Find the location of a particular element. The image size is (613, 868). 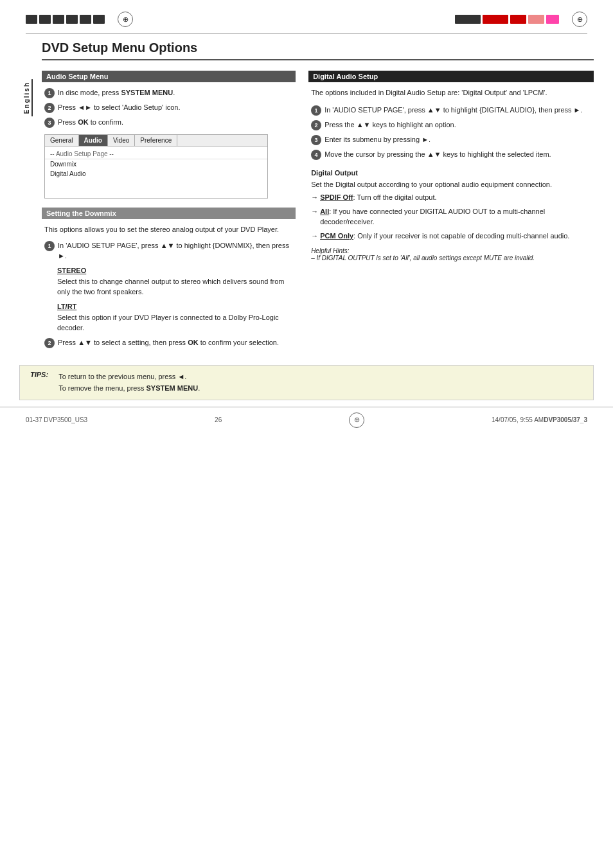

digital-step-num-3: 3 is located at coordinates (316, 140).